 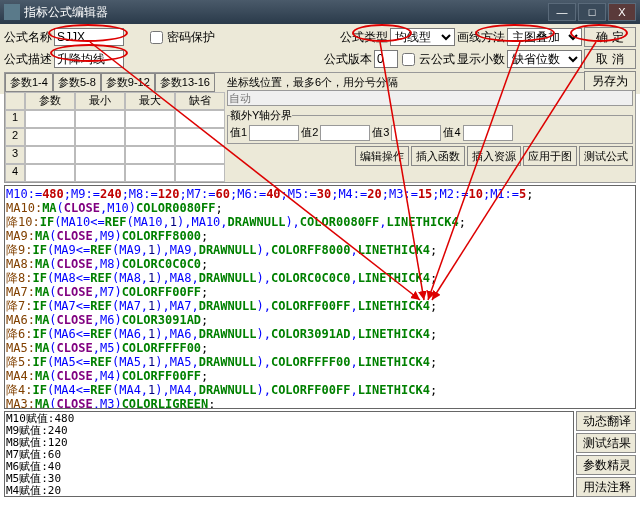 What do you see at coordinates (320, 348) in the screenshot?
I see `code-line: MA5:MA(CLOSE,M5)COLORFFFF00;` at bounding box center [320, 348].